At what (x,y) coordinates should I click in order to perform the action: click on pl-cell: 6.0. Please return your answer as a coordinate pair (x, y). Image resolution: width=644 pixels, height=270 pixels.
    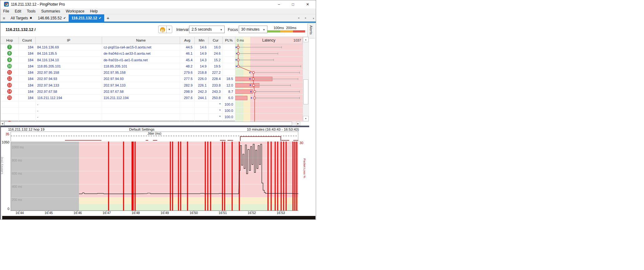
    Looking at the image, I should click on (229, 98).